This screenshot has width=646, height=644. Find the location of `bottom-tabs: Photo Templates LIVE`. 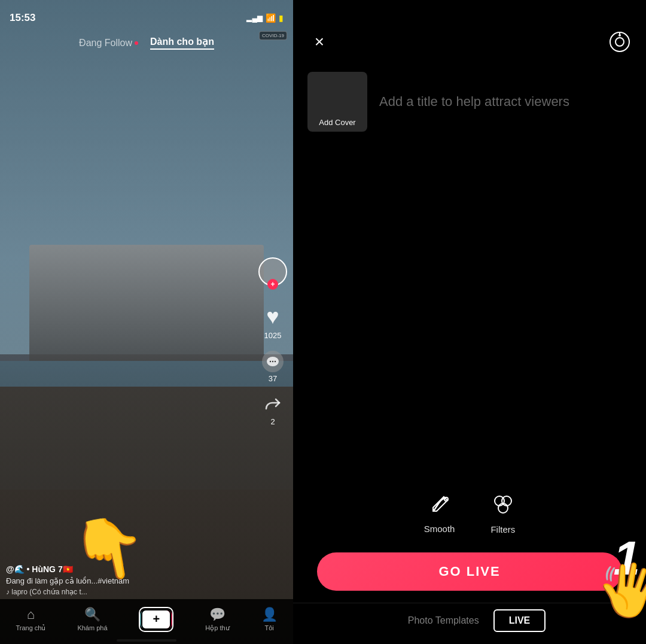

bottom-tabs: Photo Templates LIVE is located at coordinates (470, 624).